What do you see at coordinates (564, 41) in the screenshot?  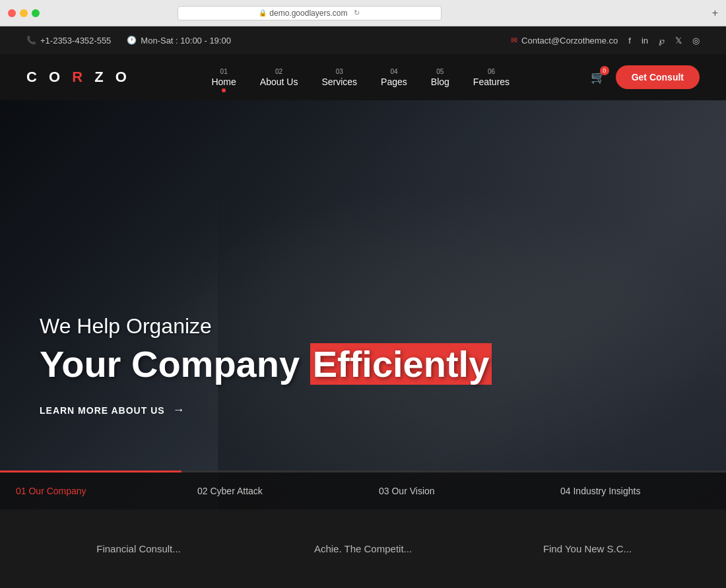 I see `email-item: ✉ Contact@Corzotheme.co` at bounding box center [564, 41].